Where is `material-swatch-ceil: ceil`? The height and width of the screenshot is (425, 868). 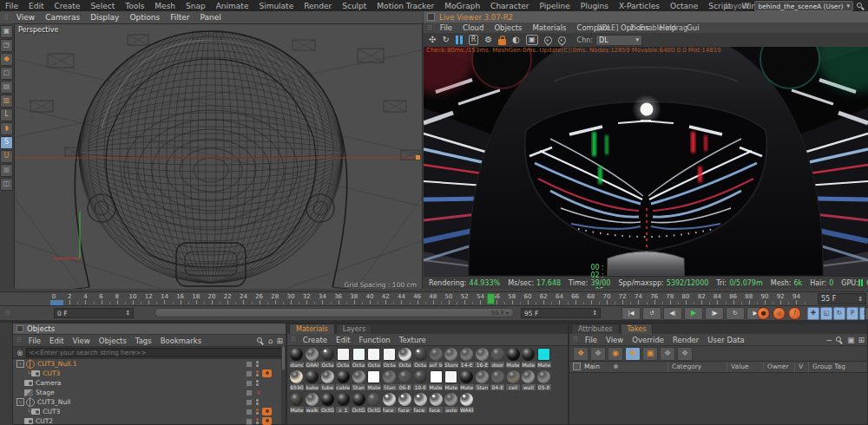 material-swatch-ceil: ceil is located at coordinates (513, 382).